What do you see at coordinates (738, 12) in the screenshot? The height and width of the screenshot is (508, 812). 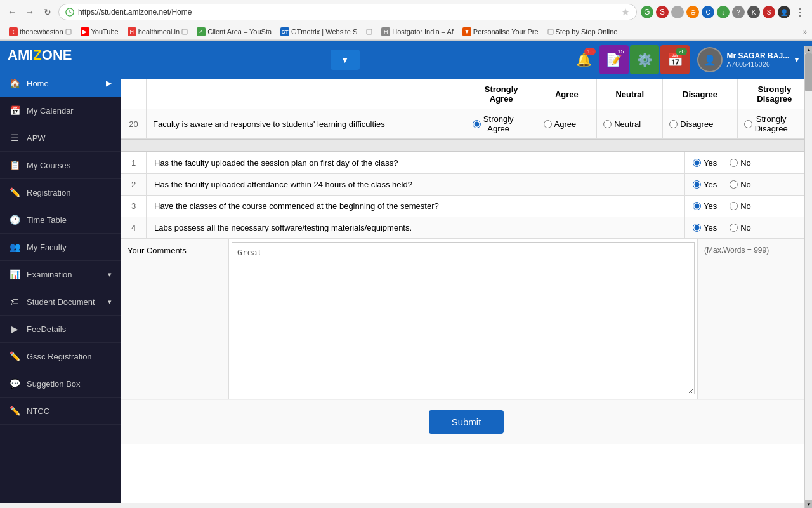 I see `extension-icon-7: ?` at bounding box center [738, 12].